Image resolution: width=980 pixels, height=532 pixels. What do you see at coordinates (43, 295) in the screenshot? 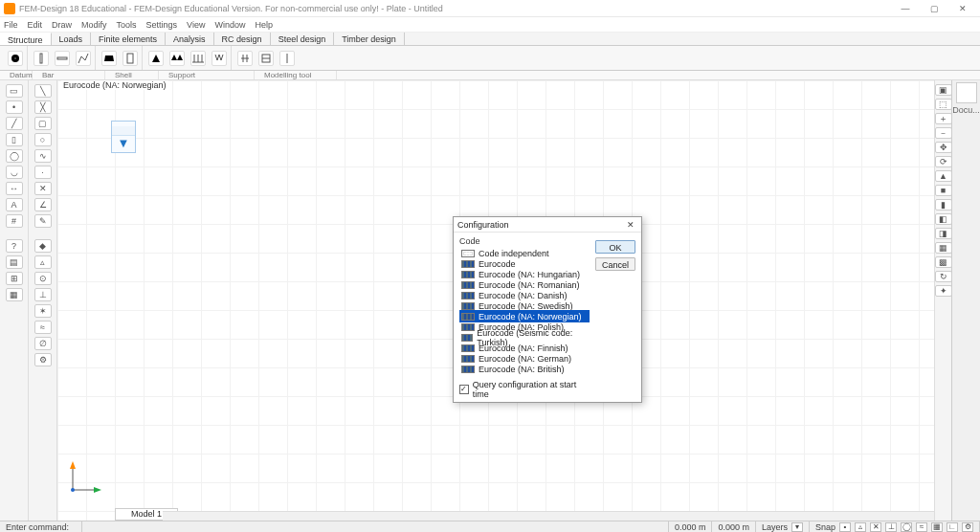
I see `snap-perp-icon: ⊥` at bounding box center [43, 295].